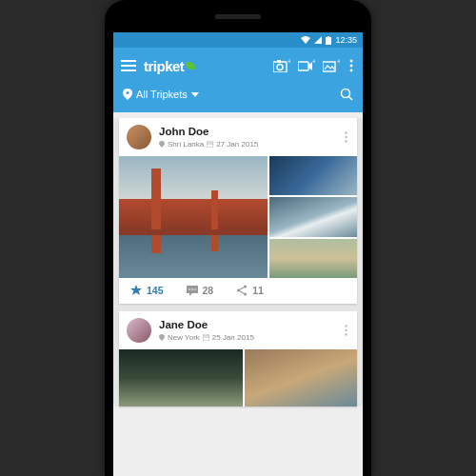 This screenshot has width=476, height=476. I want to click on card-header: John Doe Shri Lanka 27 Jan 2015, so click(238, 137).